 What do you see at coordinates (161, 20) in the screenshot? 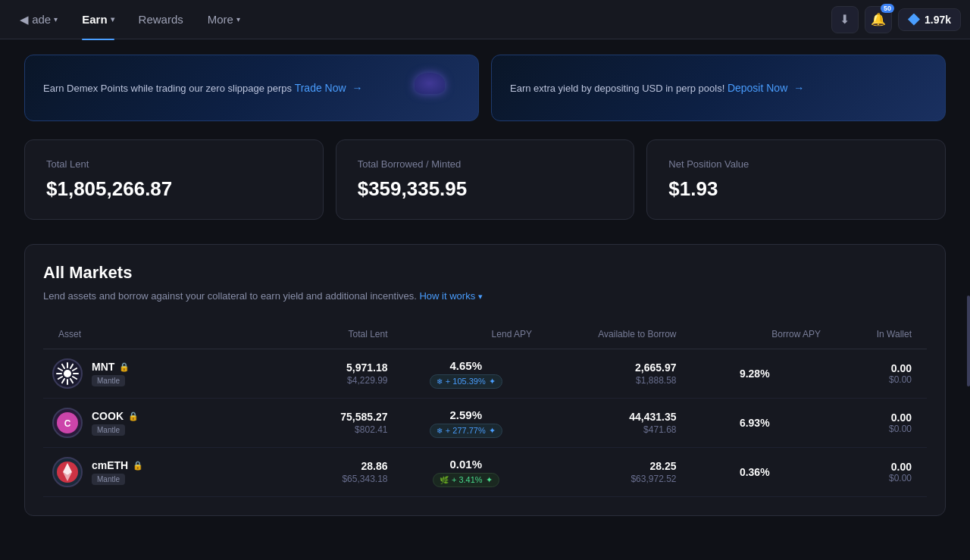
I see `nav-rewards-label: Rewards` at bounding box center [161, 20].